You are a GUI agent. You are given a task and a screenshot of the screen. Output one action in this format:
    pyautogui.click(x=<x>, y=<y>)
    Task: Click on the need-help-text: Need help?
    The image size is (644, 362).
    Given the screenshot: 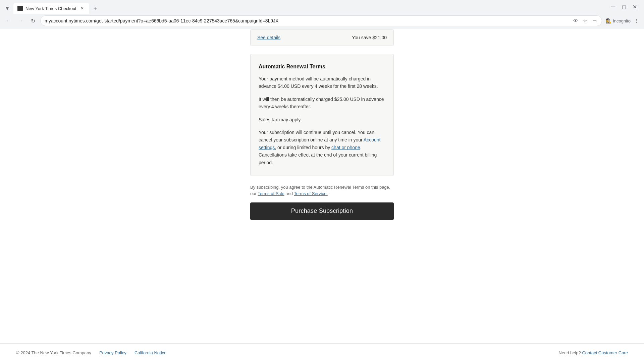 What is the action you would take?
    pyautogui.click(x=570, y=353)
    